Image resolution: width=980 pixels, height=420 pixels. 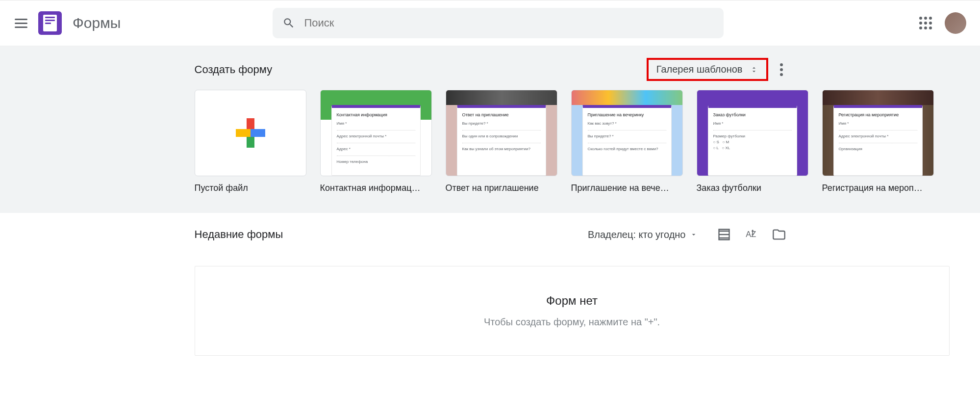 I want to click on plus-icon, so click(x=251, y=133).